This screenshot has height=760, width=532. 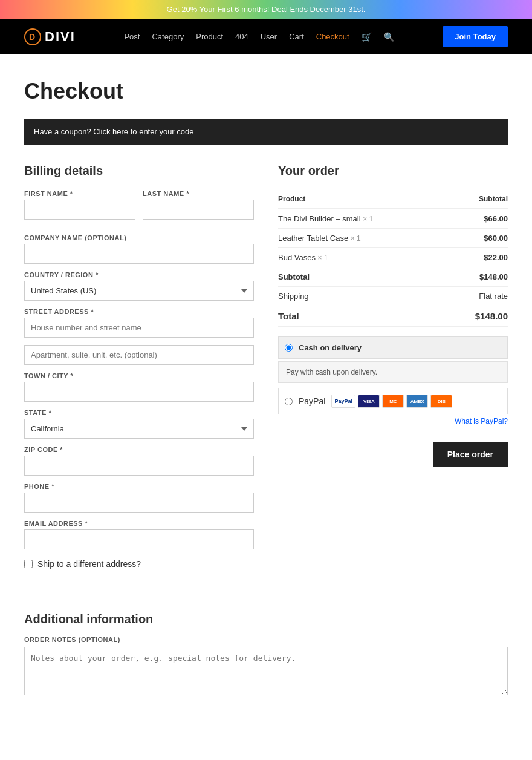 What do you see at coordinates (139, 208) in the screenshot?
I see `name-row: FIRST NAME * LAST NAME *` at bounding box center [139, 208].